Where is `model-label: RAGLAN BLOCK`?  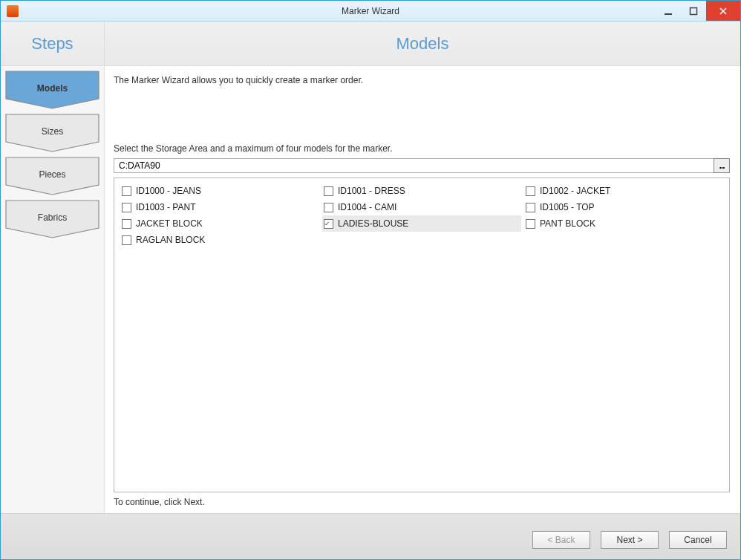 model-label: RAGLAN BLOCK is located at coordinates (171, 240).